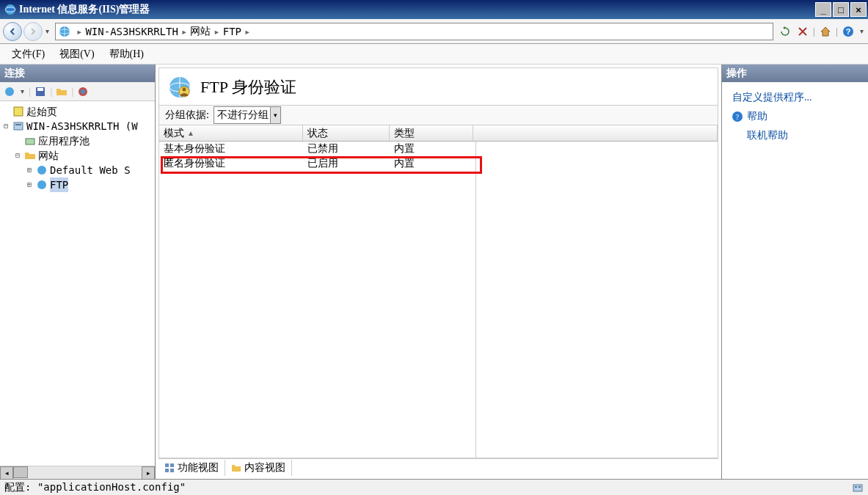 This screenshot has height=495, width=868. What do you see at coordinates (861, 31) in the screenshot?
I see `help-dropdown: ▾` at bounding box center [861, 31].